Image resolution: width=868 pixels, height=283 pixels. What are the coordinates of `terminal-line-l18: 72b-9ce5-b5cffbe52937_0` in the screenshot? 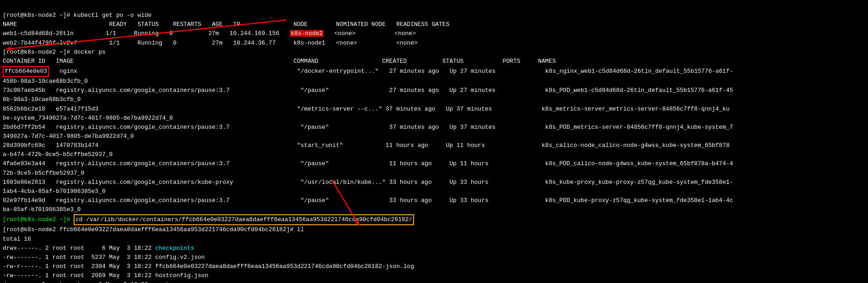 It's located at (434, 173).